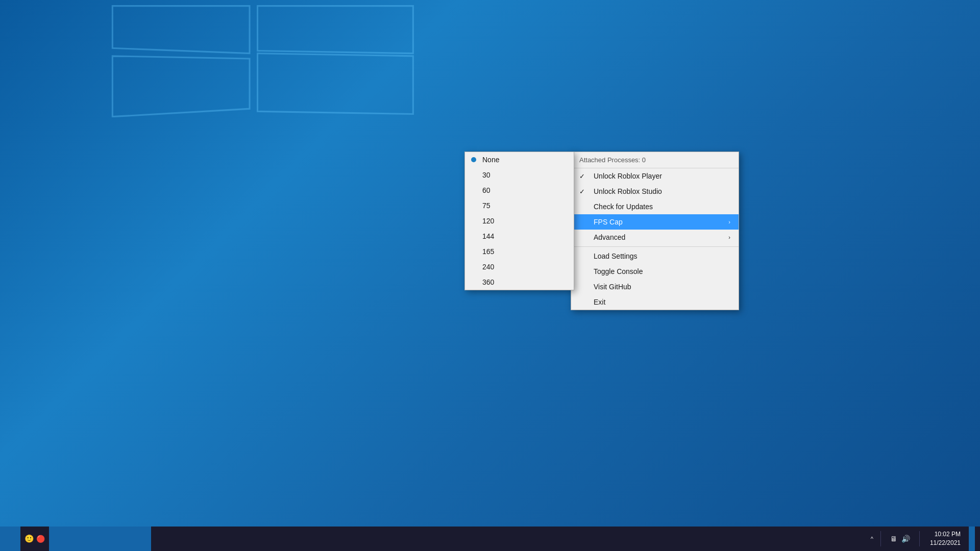 The width and height of the screenshot is (980, 551). I want to click on menu-item-unlock-studio: ✓Unlock Roblox Studio, so click(655, 191).